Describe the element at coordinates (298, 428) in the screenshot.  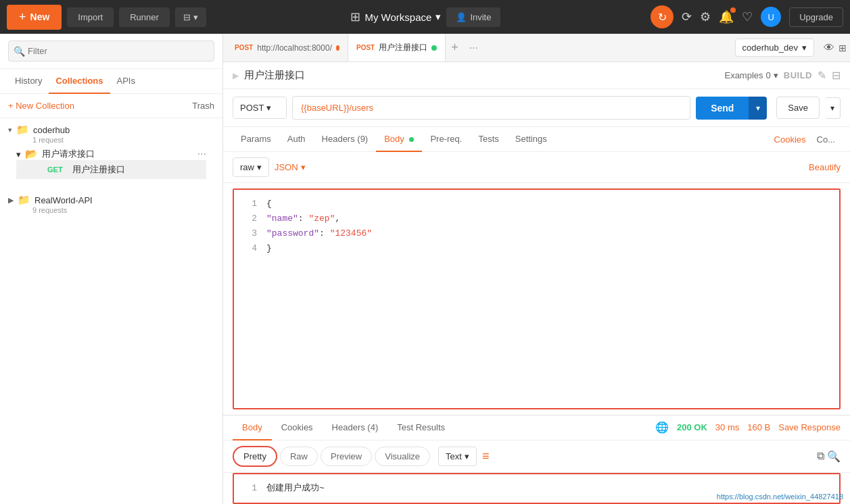
I see `response-tab-cookies: Cookies` at that location.